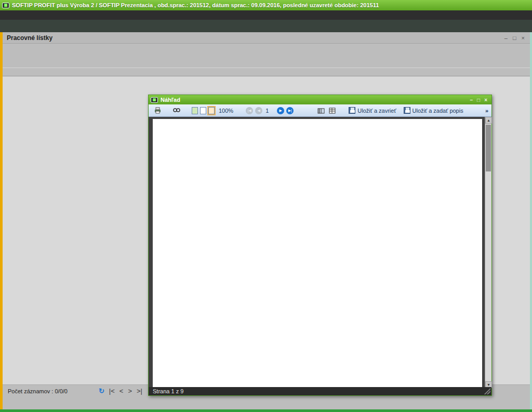 Image resolution: width=532 pixels, height=412 pixels. Describe the element at coordinates (267, 111) in the screenshot. I see `page-number: 1` at that location.